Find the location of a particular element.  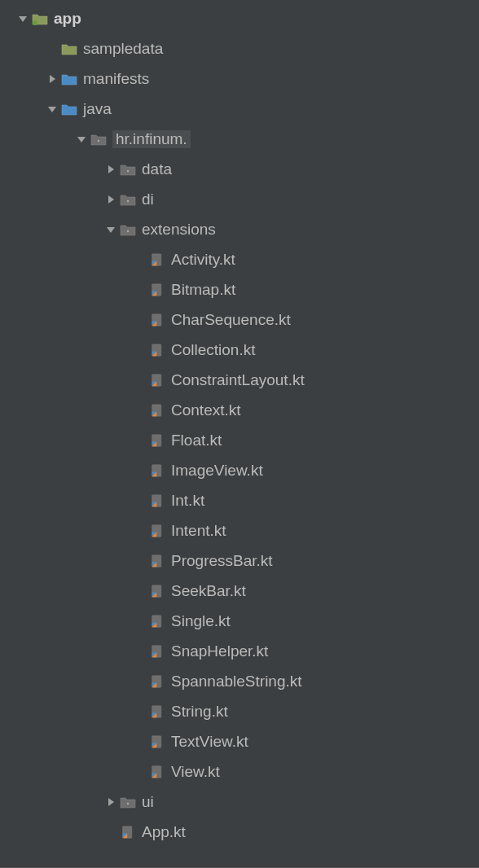

tree-row: ImageView.kt is located at coordinates (240, 471).